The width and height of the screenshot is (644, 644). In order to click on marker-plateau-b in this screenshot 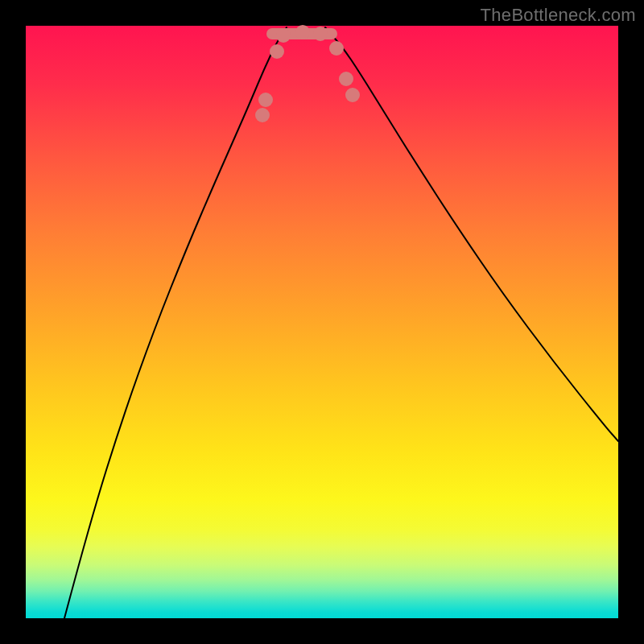, I will do `click(303, 32)`.